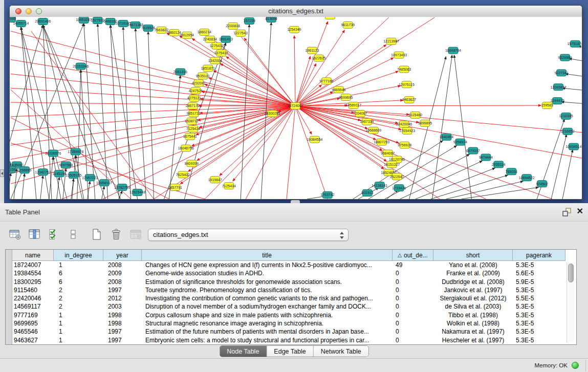 Image resolution: width=588 pixels, height=372 pixels. What do you see at coordinates (190, 136) in the screenshot?
I see `graph-node: 1675441` at bounding box center [190, 136].